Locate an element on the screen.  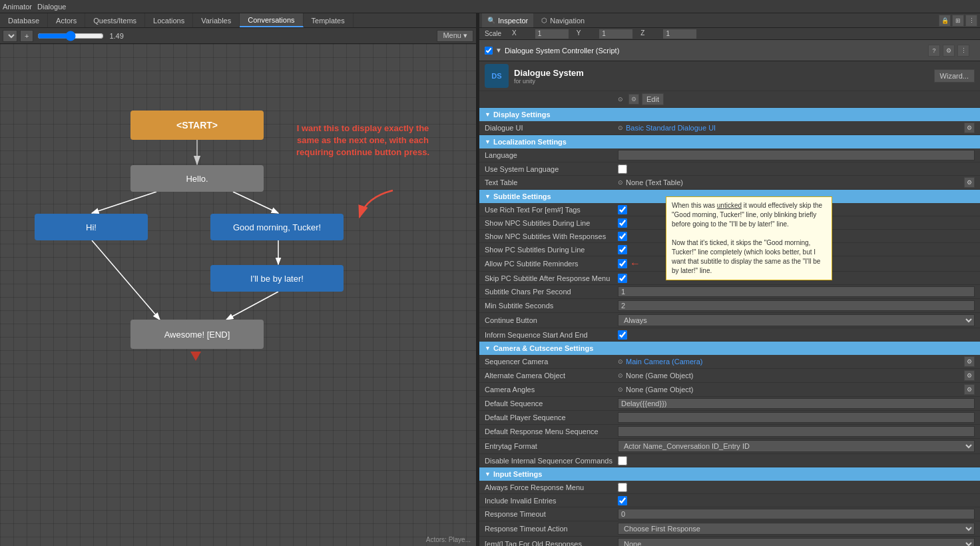
logo-title: Dialogue System is located at coordinates (549, 73).